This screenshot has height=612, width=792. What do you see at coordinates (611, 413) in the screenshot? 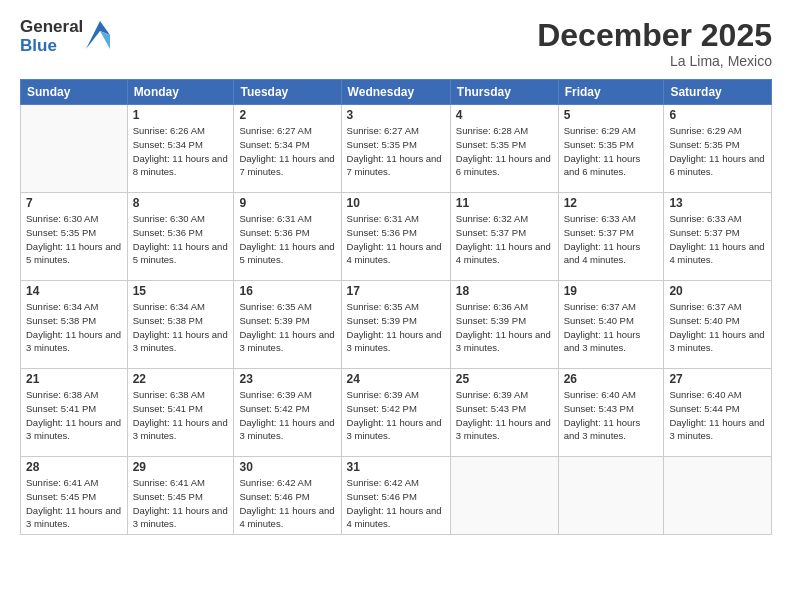
I see `calendar-cell: 26Sunrise: 6:40 AM Sunset: 5:43 PM Dayli…` at bounding box center [611, 413].